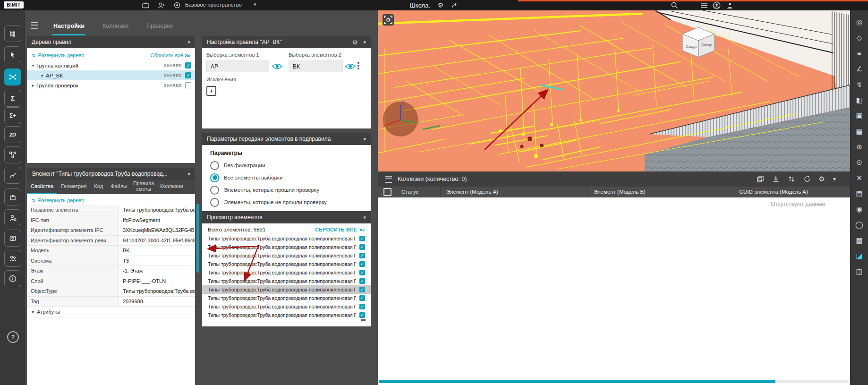 This screenshot has width=868, height=385. What do you see at coordinates (13, 197) in the screenshot?
I see `plugins-tool` at bounding box center [13, 197].